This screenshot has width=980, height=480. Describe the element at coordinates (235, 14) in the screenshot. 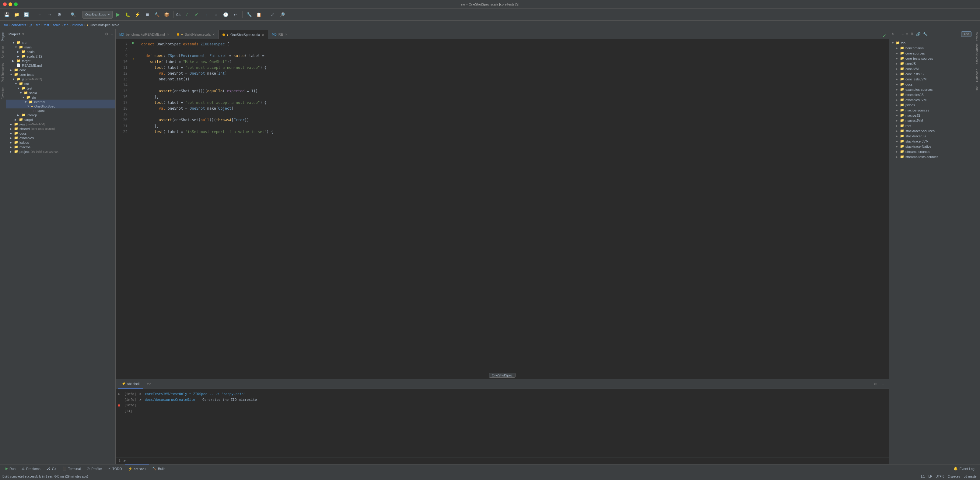

I see `git-revert-button: ↩` at that location.